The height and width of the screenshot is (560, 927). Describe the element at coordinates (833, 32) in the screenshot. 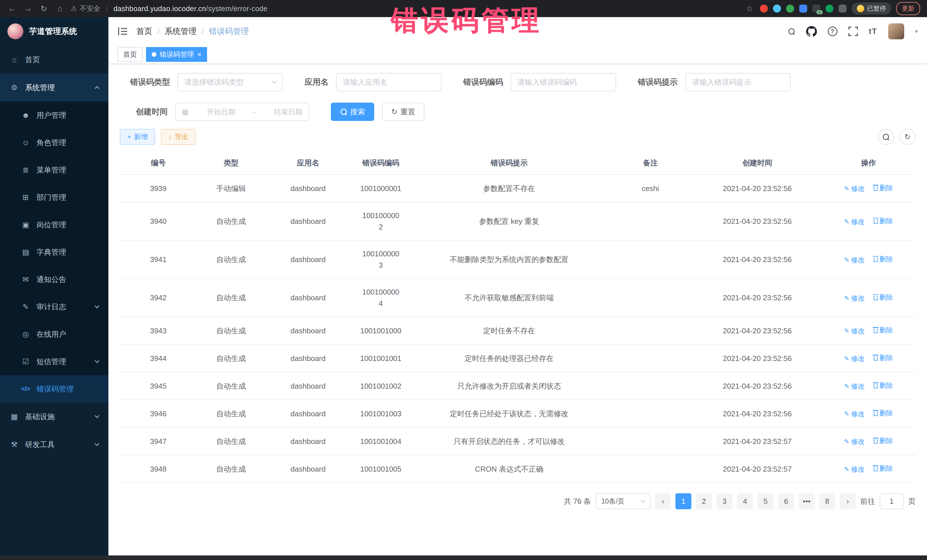

I see `help-icon: ?` at that location.